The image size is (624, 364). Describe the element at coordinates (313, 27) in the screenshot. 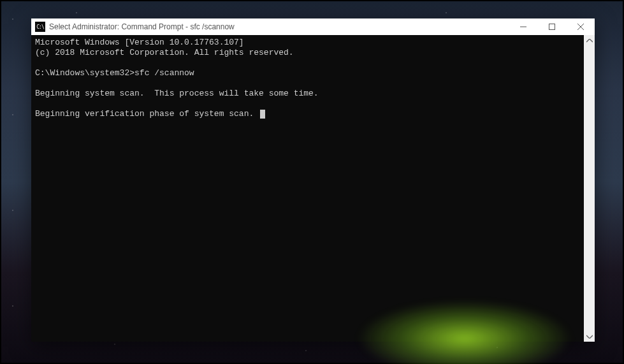

I see `titlebar: C:\ Select Administrator: Command Prompt…` at that location.